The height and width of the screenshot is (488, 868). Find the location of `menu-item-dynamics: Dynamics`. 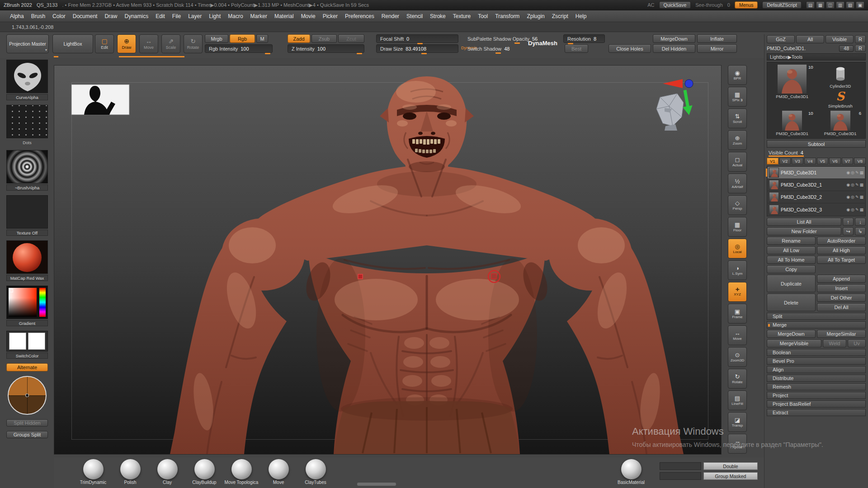

menu-item-dynamics: Dynamics is located at coordinates (137, 16).